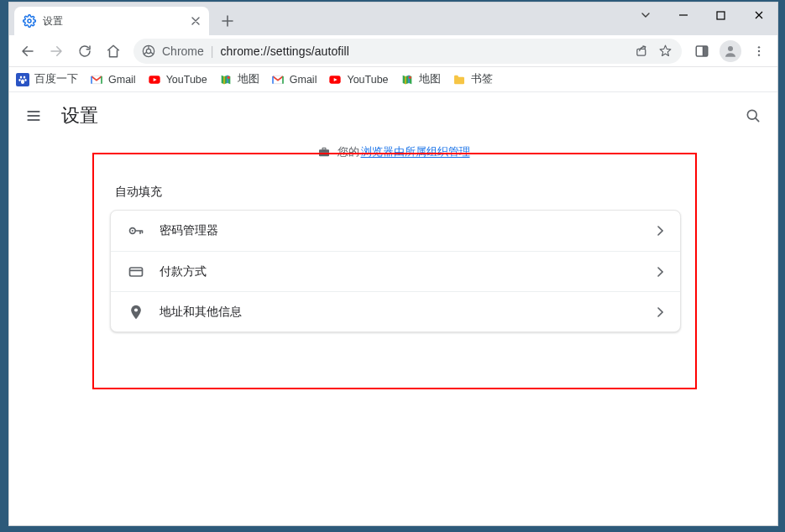  Describe the element at coordinates (421, 79) in the screenshot. I see `bookmark-item-maps-2: 地图` at that location.